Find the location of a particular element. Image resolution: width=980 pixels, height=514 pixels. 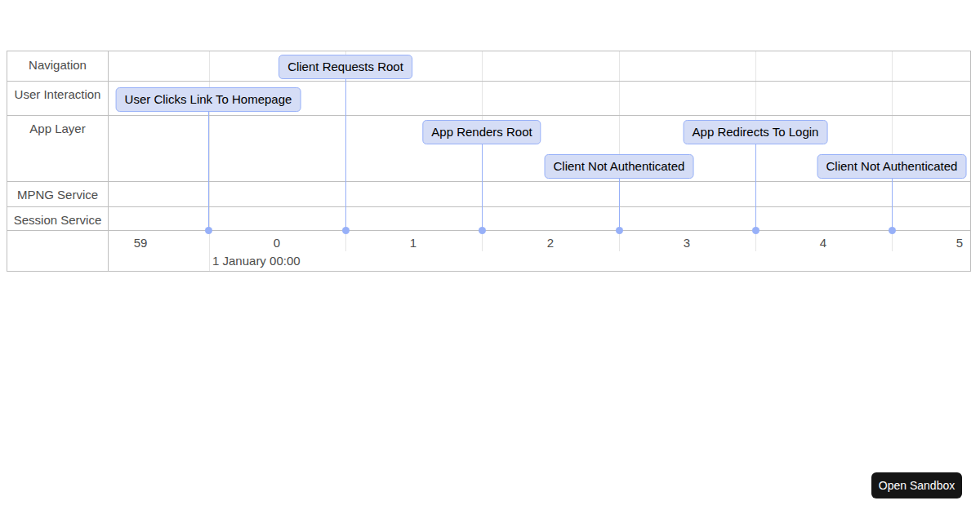

group-label-session-service: Session Service is located at coordinates (57, 219).